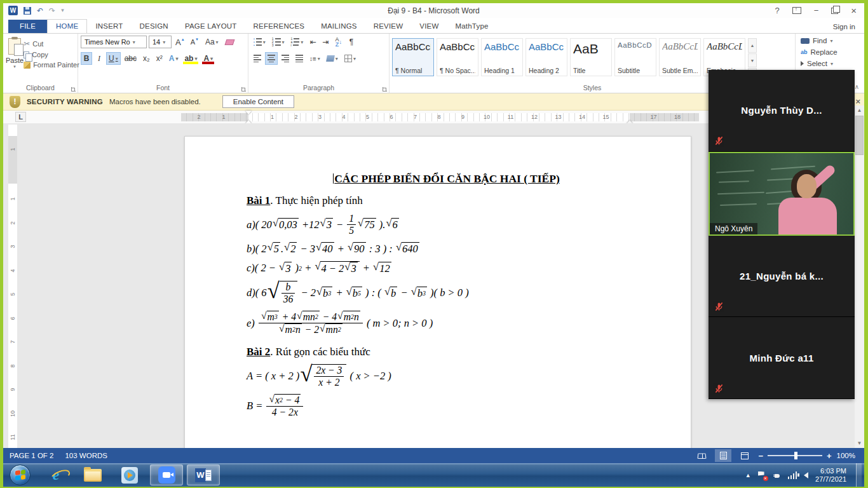 The image size is (868, 488). What do you see at coordinates (635, 57) in the screenshot?
I see `style-card-subtitle: AaBbCcDSubtitle` at bounding box center [635, 57].